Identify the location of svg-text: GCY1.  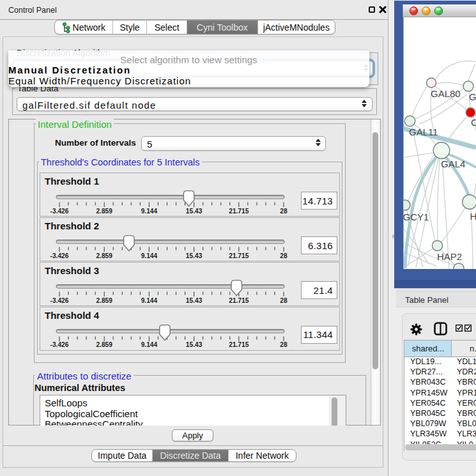
(417, 217).